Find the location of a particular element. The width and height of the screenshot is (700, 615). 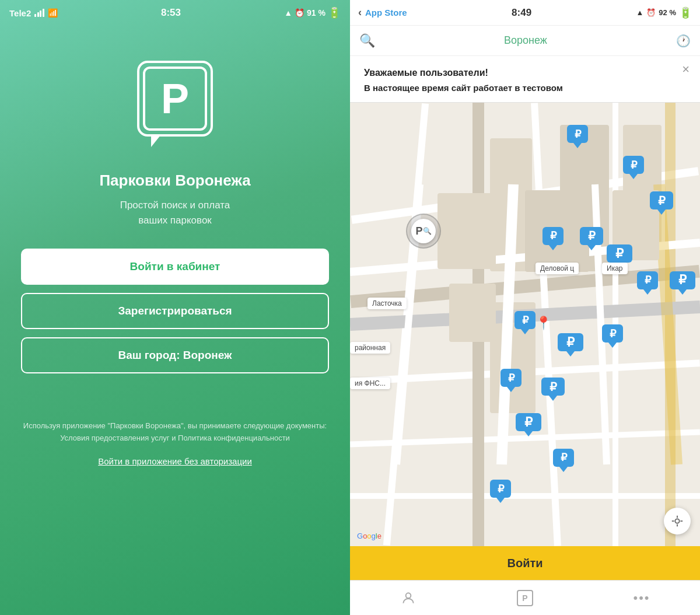

parking-marker-14: ₽ is located at coordinates (528, 425).